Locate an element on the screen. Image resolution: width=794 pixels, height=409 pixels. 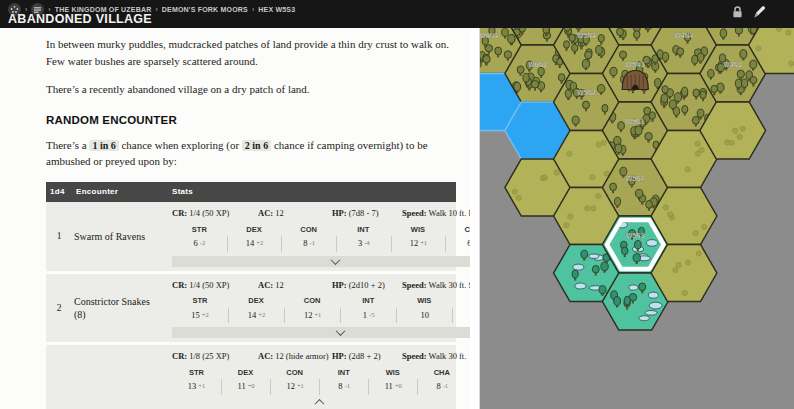
stat-field: HP: (2d8 + 2) is located at coordinates (367, 356).